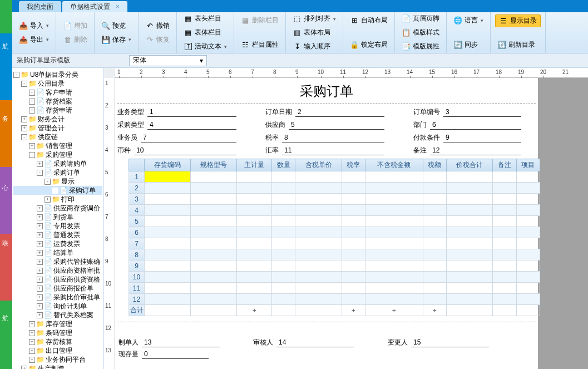 This screenshot has width=588, height=369. I want to click on column-header: 价税合计, so click(470, 165).